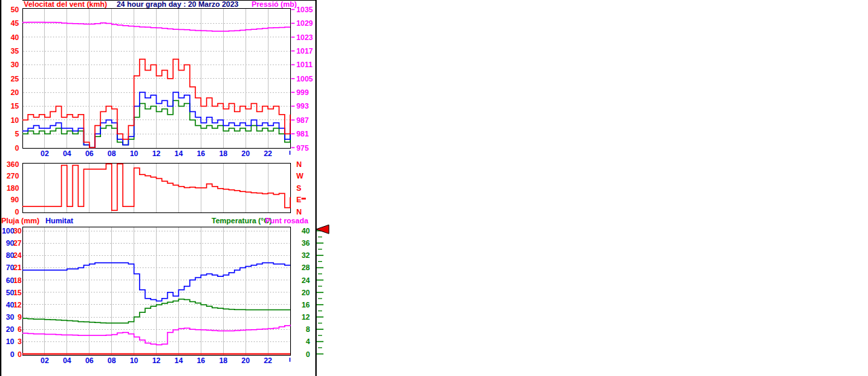  Describe the element at coordinates (9, 38) in the screenshot. I see `wind-left-tick: 40` at that location.